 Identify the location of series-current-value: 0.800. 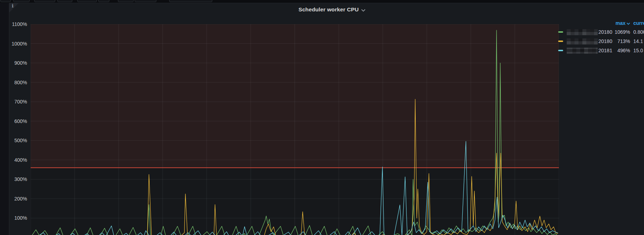
(639, 32).